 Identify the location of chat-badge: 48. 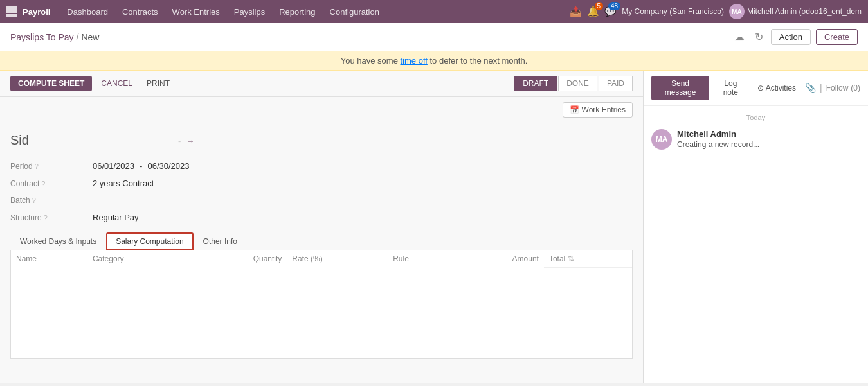
(615, 6).